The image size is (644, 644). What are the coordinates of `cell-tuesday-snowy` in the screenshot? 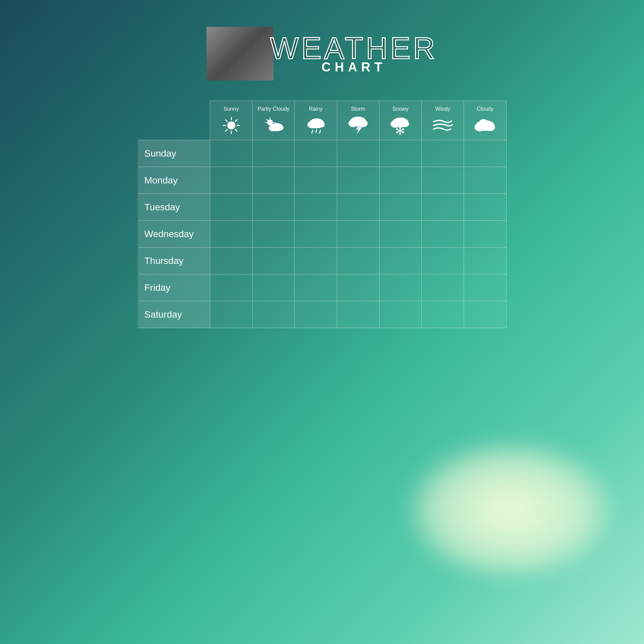 It's located at (400, 207).